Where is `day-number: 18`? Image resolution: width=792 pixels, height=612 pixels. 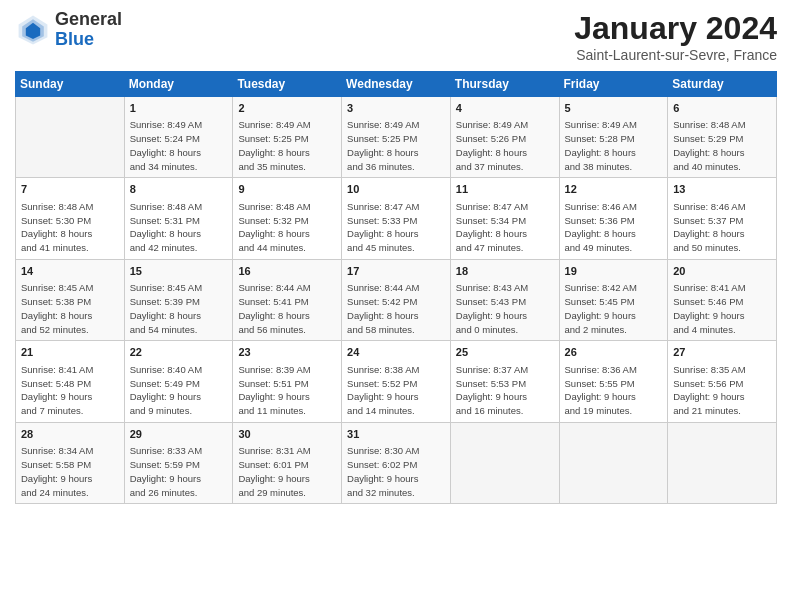
day-number: 18 is located at coordinates (505, 272).